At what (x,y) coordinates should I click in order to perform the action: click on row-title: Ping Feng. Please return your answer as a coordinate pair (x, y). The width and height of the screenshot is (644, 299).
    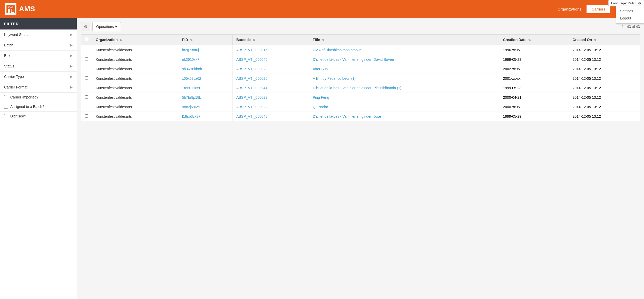
    Looking at the image, I should click on (404, 97).